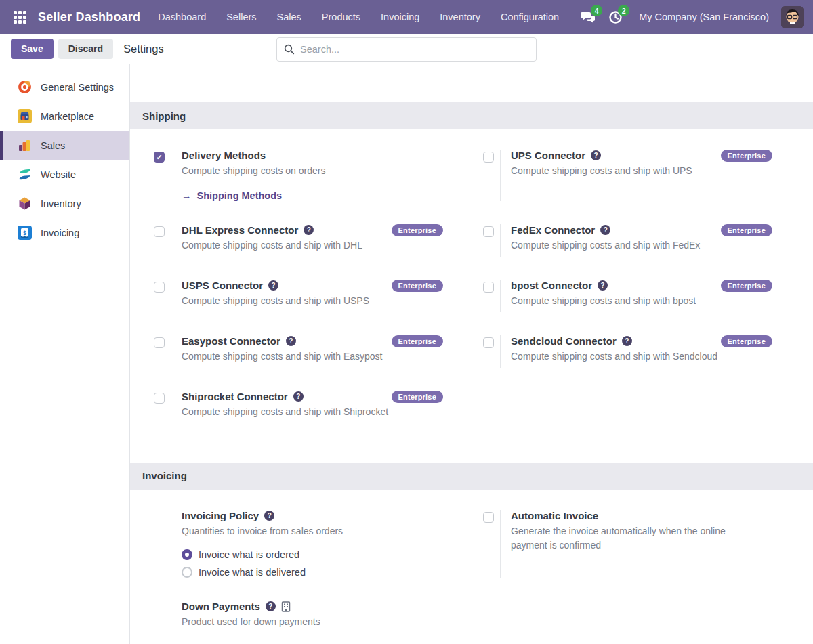 The image size is (813, 644). What do you see at coordinates (318, 351) in the screenshot?
I see `setting-easypost-connector: Easypost Connector Compute shipping cost…` at bounding box center [318, 351].